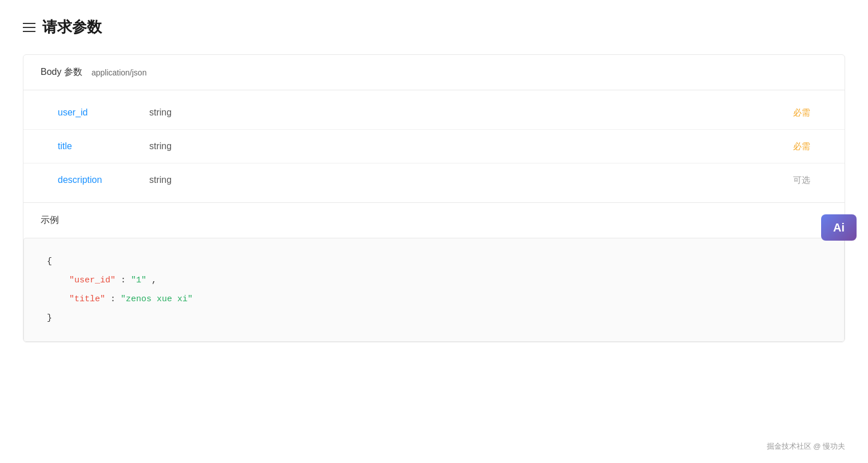 This screenshot has width=868, height=463. I want to click on param-row-title: title string 必需, so click(434, 146).